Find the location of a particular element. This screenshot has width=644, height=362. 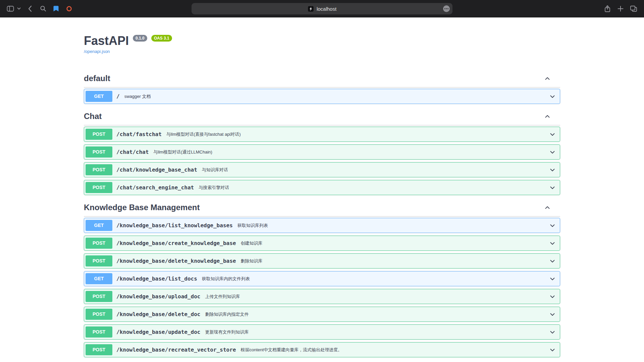

site-favicon-icon is located at coordinates (311, 9).